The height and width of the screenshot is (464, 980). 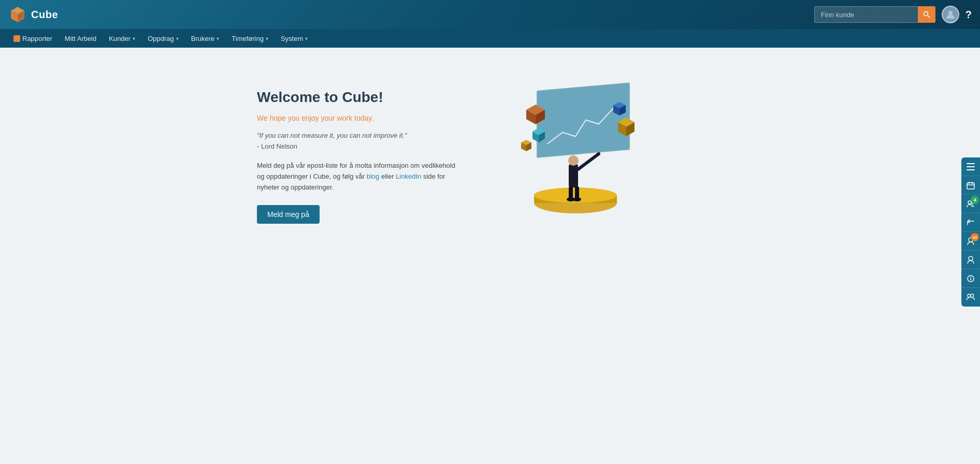 What do you see at coordinates (37, 38) in the screenshot?
I see `nav-label-rapporter: Rapporter` at bounding box center [37, 38].